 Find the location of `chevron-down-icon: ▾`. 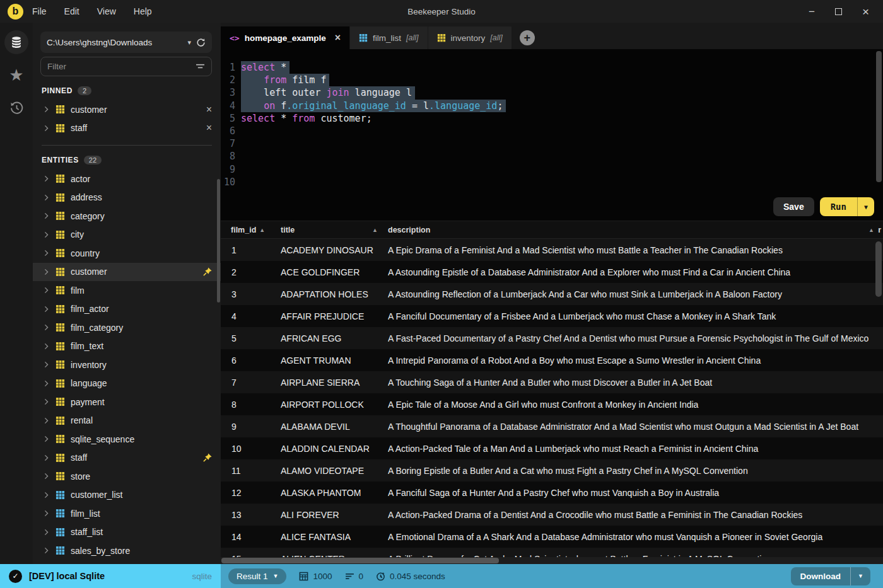

chevron-down-icon: ▾ is located at coordinates (189, 43).